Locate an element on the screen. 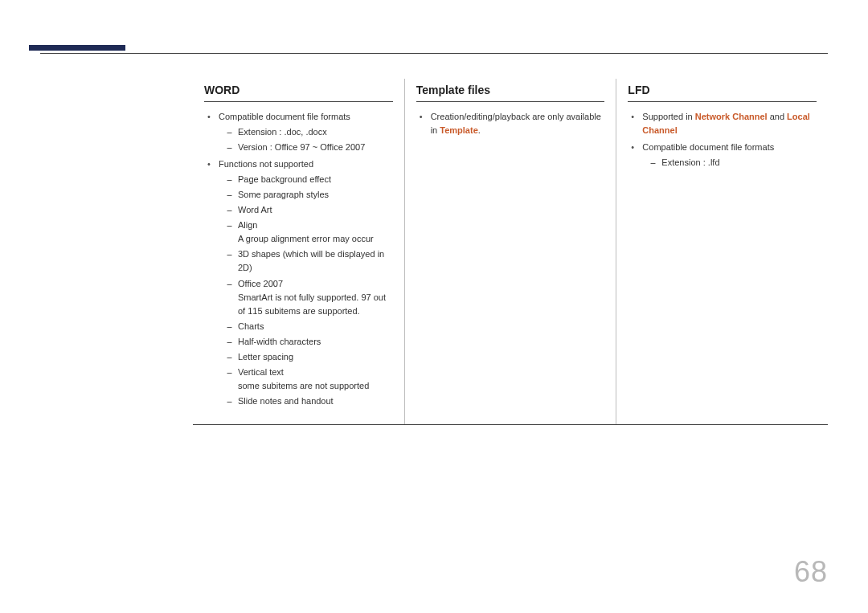  page-number: 68 is located at coordinates (811, 572).